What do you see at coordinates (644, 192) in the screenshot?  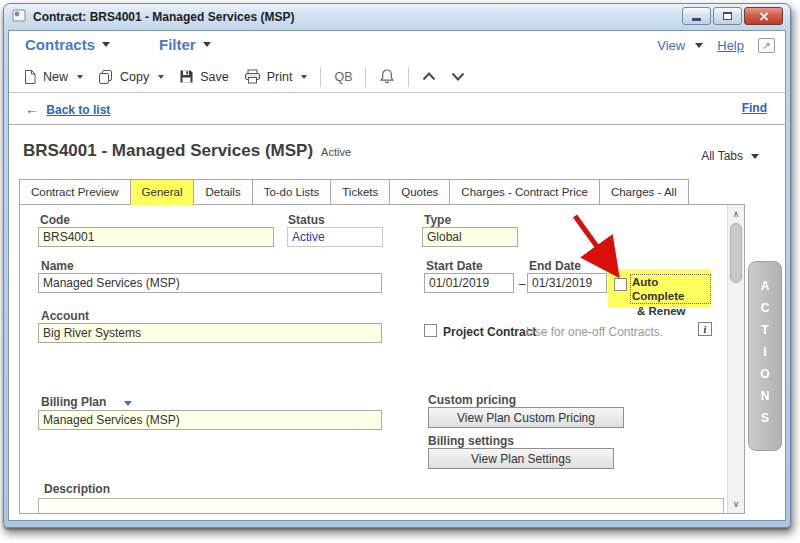 I see `tab-charges-all: Charges - All` at bounding box center [644, 192].